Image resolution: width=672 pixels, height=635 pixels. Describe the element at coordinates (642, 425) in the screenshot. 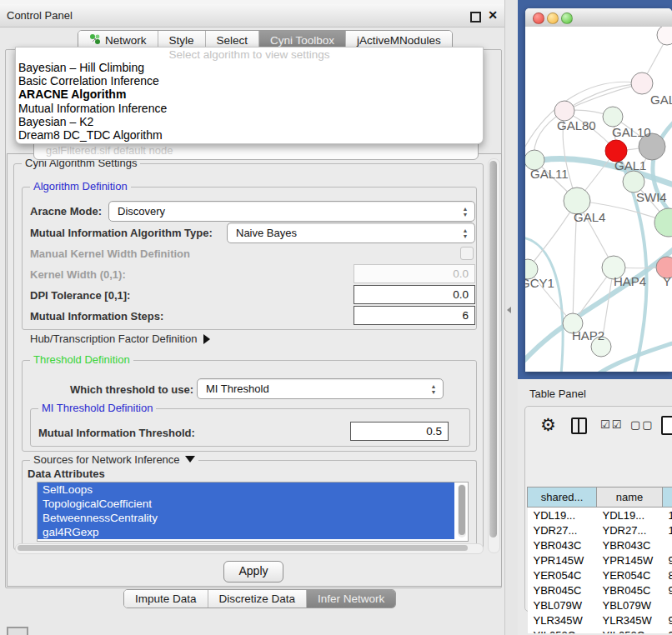

I see `unchecked-boxes-icon: ▢▢` at that location.